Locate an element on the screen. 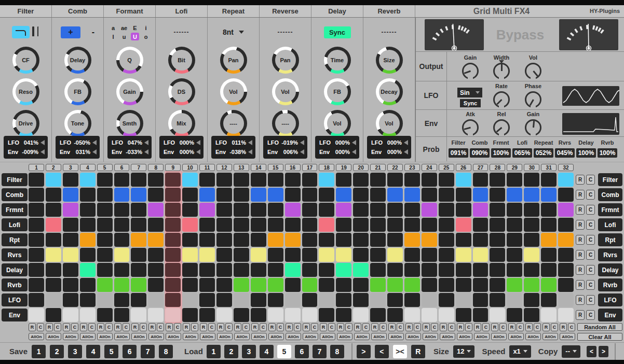 The image size is (624, 364). vowel-option-ae: ae is located at coordinates (124, 28).